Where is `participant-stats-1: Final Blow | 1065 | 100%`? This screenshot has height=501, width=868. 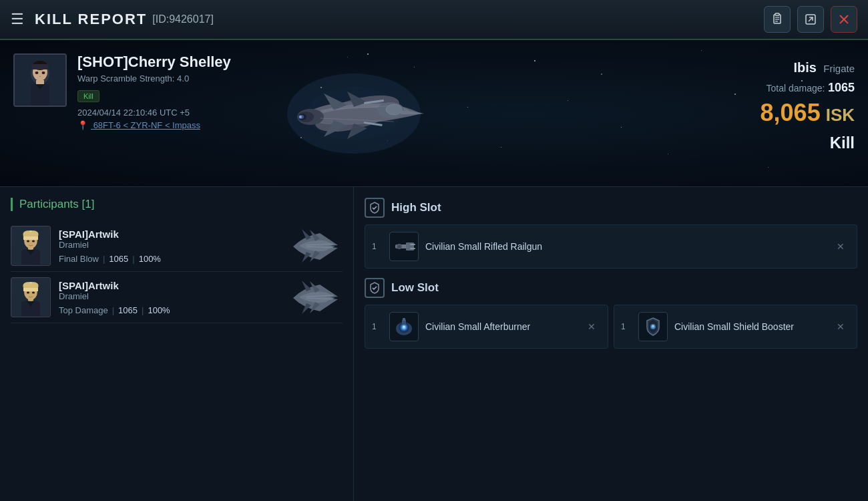
participant-stats-1: Final Blow | 1065 | 100% is located at coordinates (174, 259).